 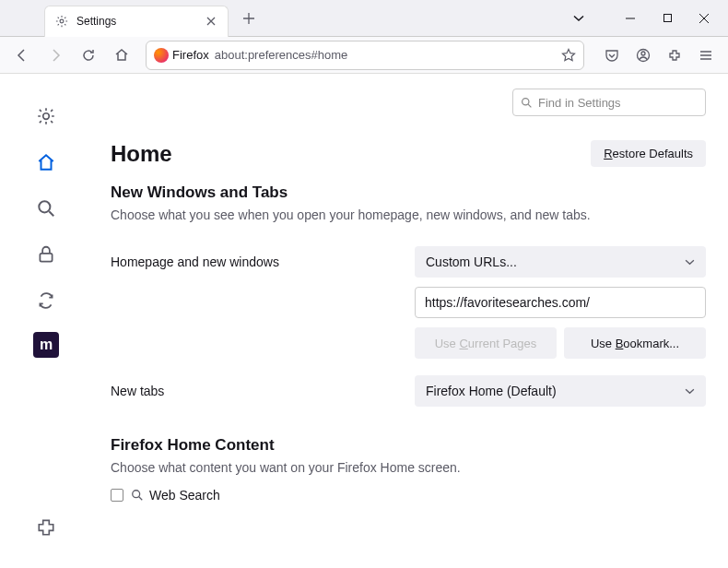 What do you see at coordinates (704, 18) in the screenshot?
I see `close-window-button` at bounding box center [704, 18].